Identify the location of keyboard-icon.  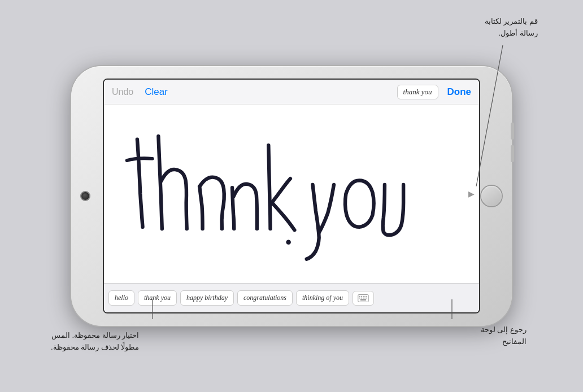
(363, 298).